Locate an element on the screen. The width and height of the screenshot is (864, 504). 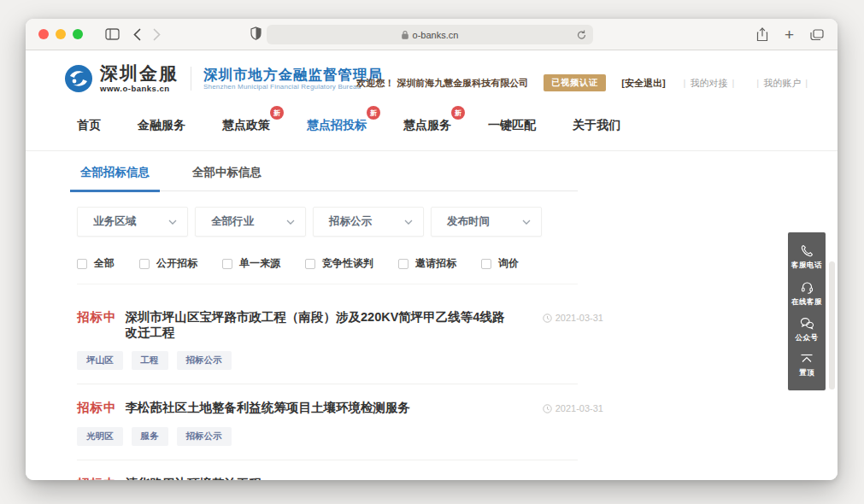
window-controls is located at coordinates (61, 34).